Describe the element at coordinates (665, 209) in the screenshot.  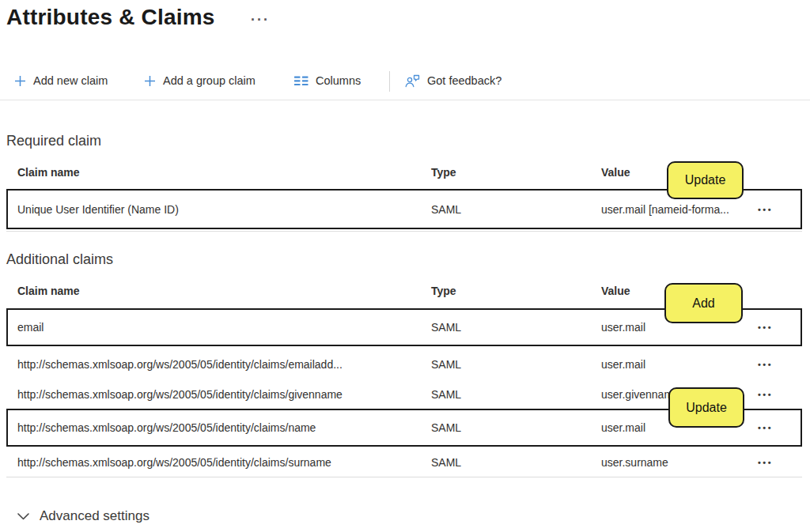
I see `claim-value-cell: user.mail [nameid-forma...` at that location.